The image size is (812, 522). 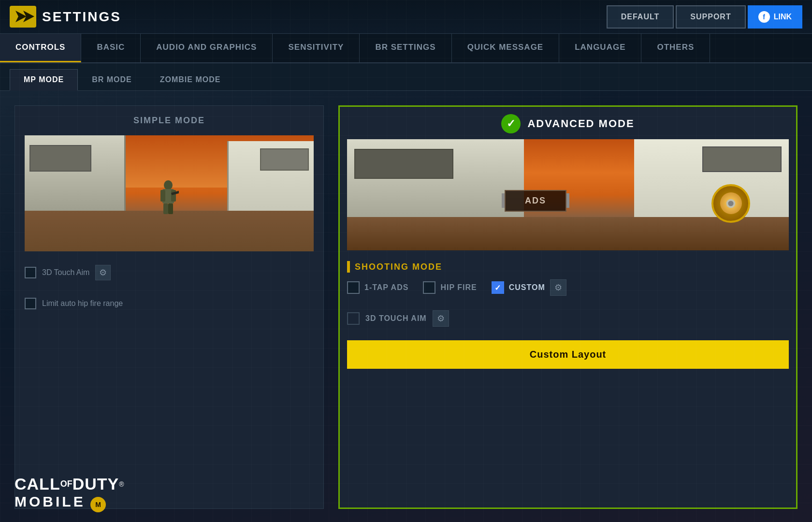 What do you see at coordinates (676, 48) in the screenshot?
I see `tab-others: OTHERS` at bounding box center [676, 48].